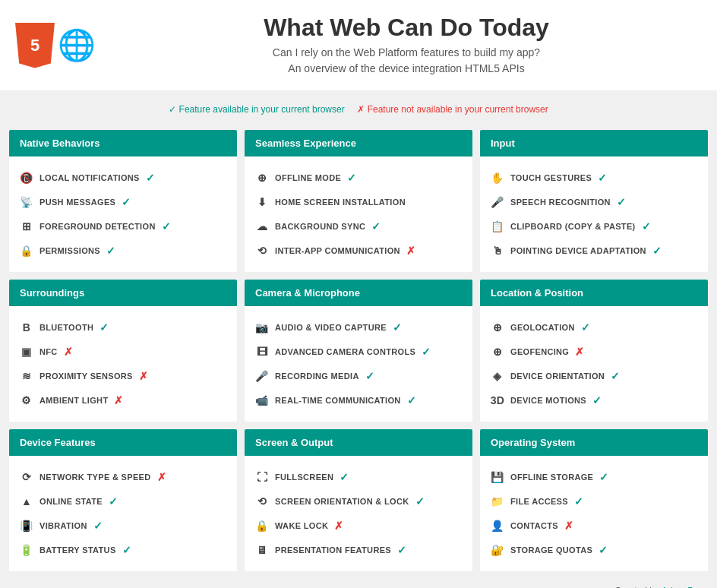  Describe the element at coordinates (358, 376) in the screenshot. I see `feature-item: 🎤RECORDING MEDIA✓` at that location.